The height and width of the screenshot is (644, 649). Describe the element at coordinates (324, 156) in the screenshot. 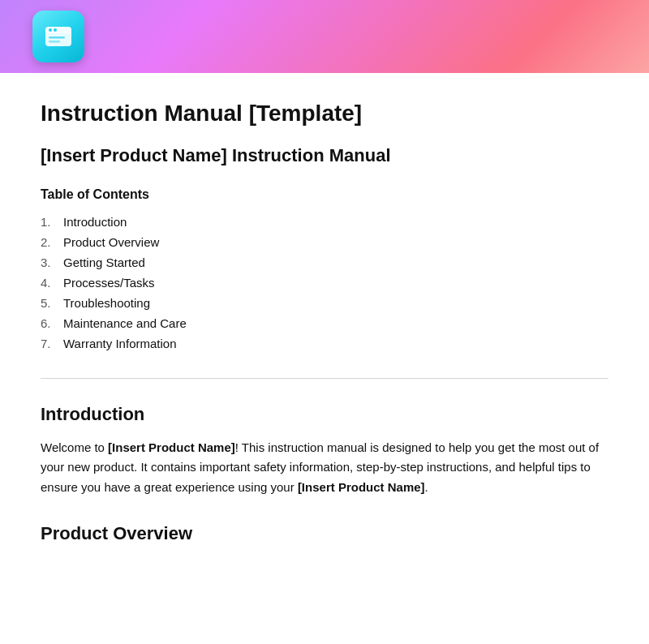

I see `product-title: [Insert Product Name] Instruction Manual` at that location.